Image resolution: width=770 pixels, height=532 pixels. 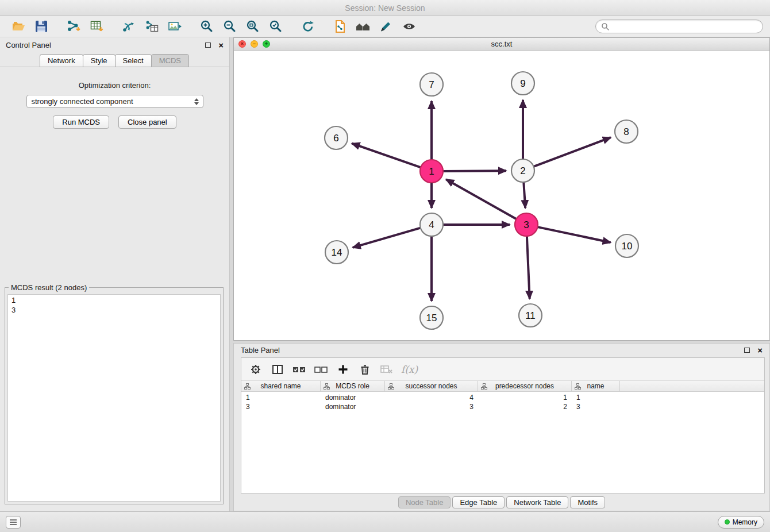 What do you see at coordinates (254, 44) in the screenshot?
I see `window-minimize-icon: −` at bounding box center [254, 44].